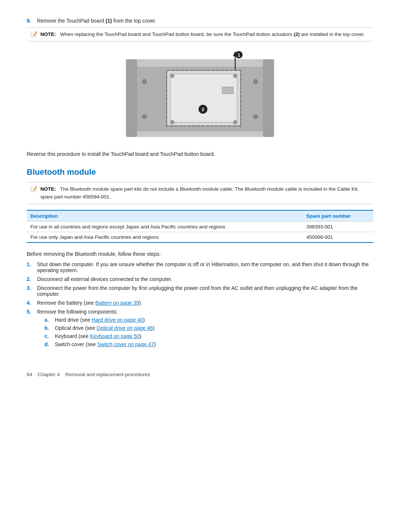 Image resolution: width=400 pixels, height=532 pixels. What do you see at coordinates (32, 21) in the screenshot?
I see `step-9-number: 9.` at bounding box center [32, 21].